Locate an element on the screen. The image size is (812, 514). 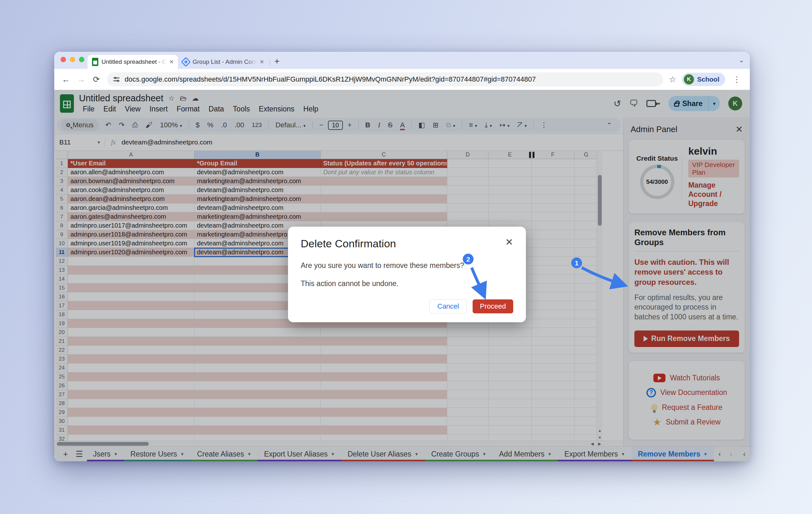
proceed-button: Proceed is located at coordinates (493, 306).